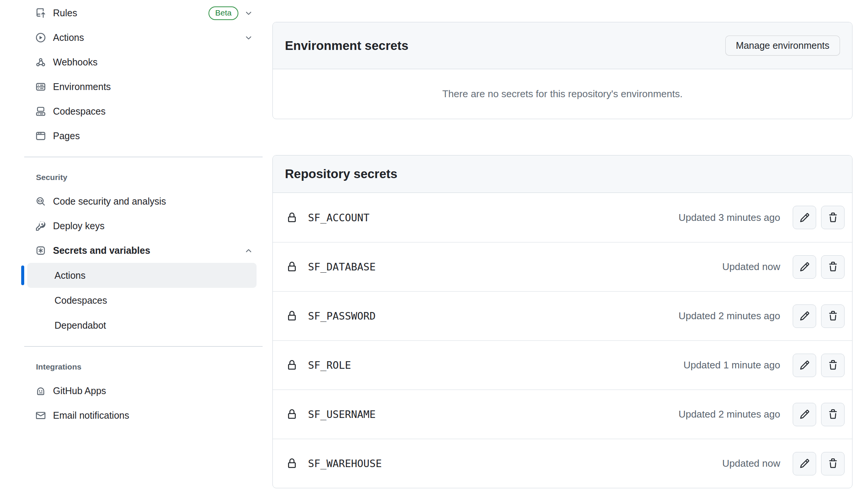 This screenshot has height=500, width=868. I want to click on sidebar-item-label: Email notifications, so click(91, 415).